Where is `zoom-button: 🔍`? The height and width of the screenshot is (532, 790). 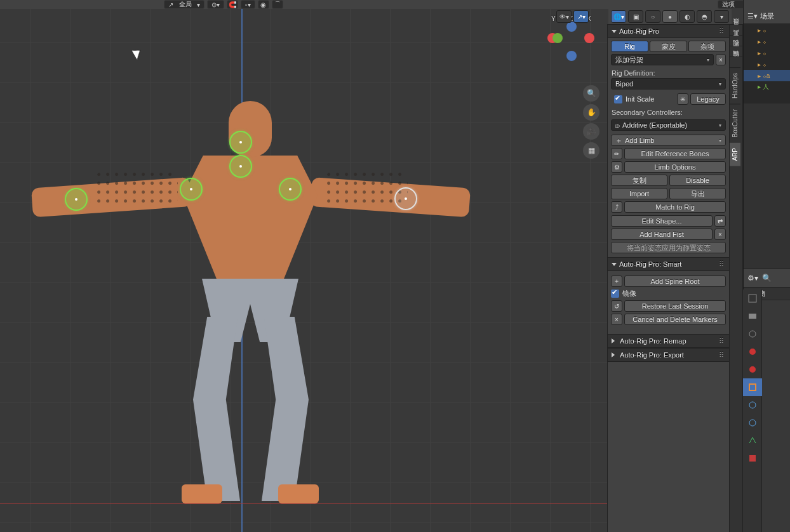 zoom-button: 🔍 is located at coordinates (591, 93).